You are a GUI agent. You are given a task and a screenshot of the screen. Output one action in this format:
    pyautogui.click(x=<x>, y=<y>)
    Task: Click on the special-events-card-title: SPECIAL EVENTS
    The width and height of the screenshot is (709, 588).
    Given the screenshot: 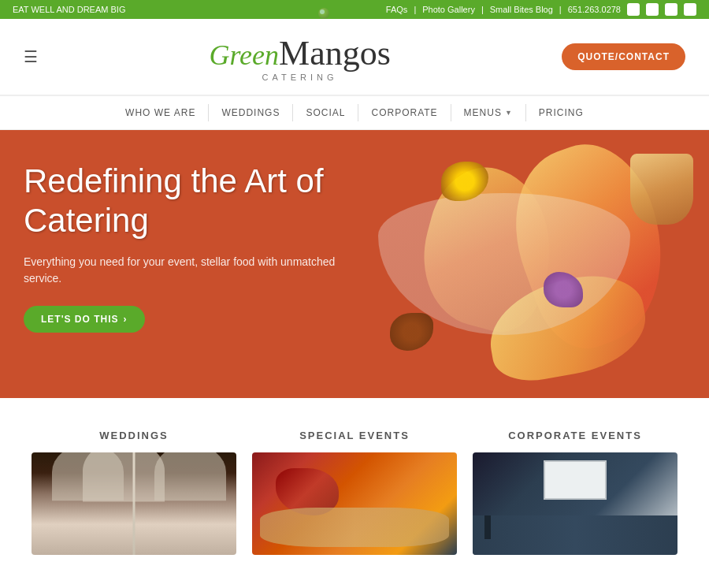 What is the action you would take?
    pyautogui.click(x=354, y=435)
    